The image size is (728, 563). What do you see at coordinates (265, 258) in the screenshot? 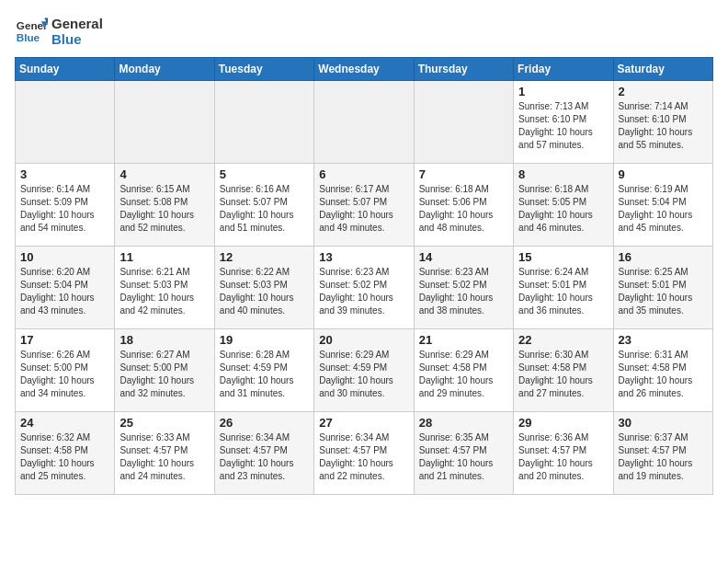
I see `day-number: 12` at bounding box center [265, 258].